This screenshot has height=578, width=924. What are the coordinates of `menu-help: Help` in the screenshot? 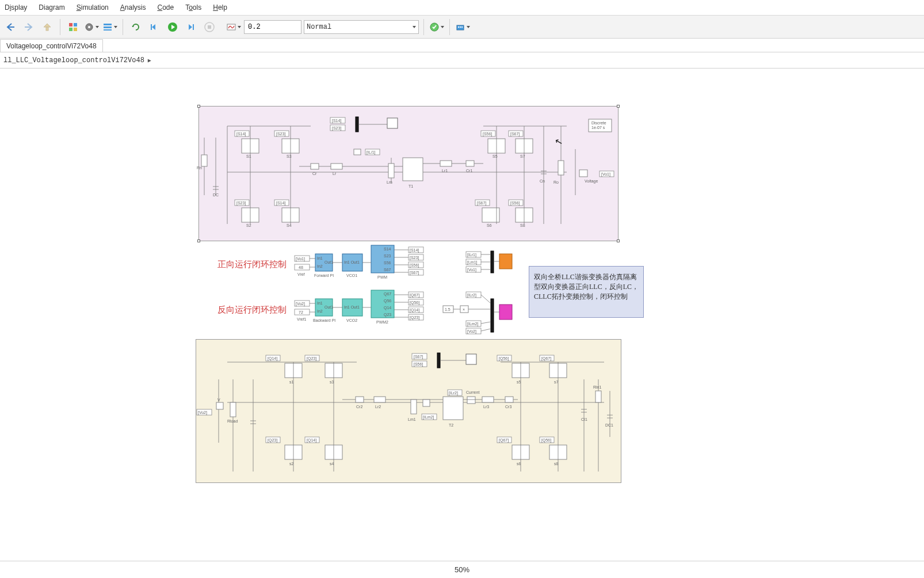 It's located at (220, 7).